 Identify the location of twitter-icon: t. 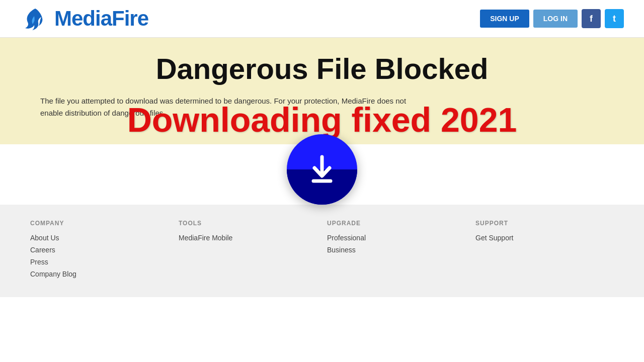
(614, 19).